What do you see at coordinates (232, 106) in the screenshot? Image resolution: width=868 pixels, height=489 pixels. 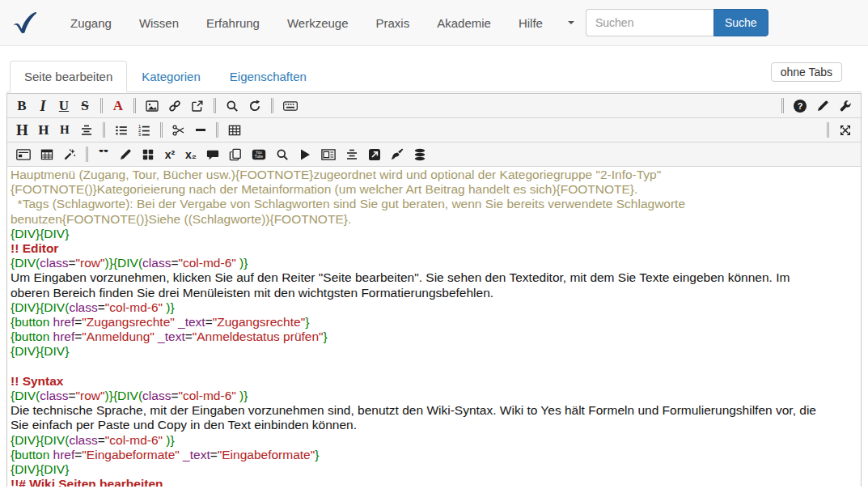 I see `search-icon` at bounding box center [232, 106].